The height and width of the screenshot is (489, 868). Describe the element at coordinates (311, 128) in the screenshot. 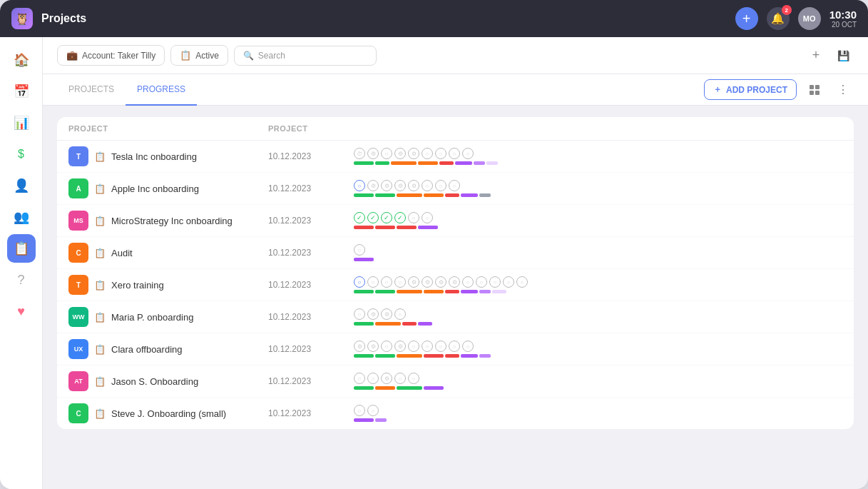

I see `col-header-date: Project` at that location.